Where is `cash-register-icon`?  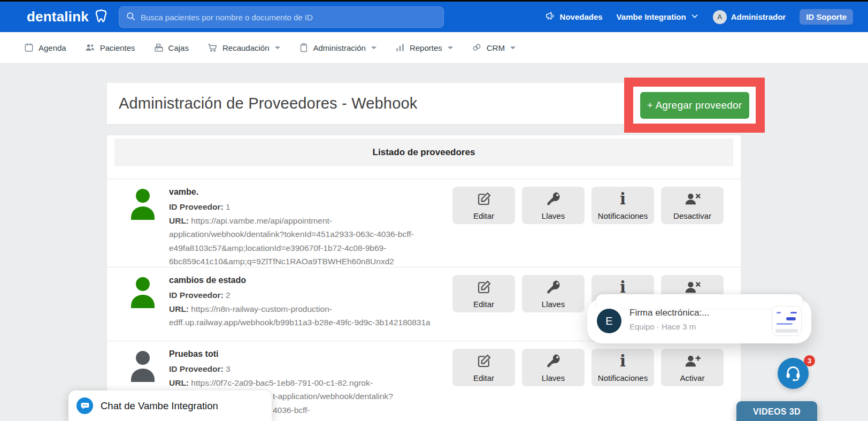
cash-register-icon is located at coordinates (159, 48).